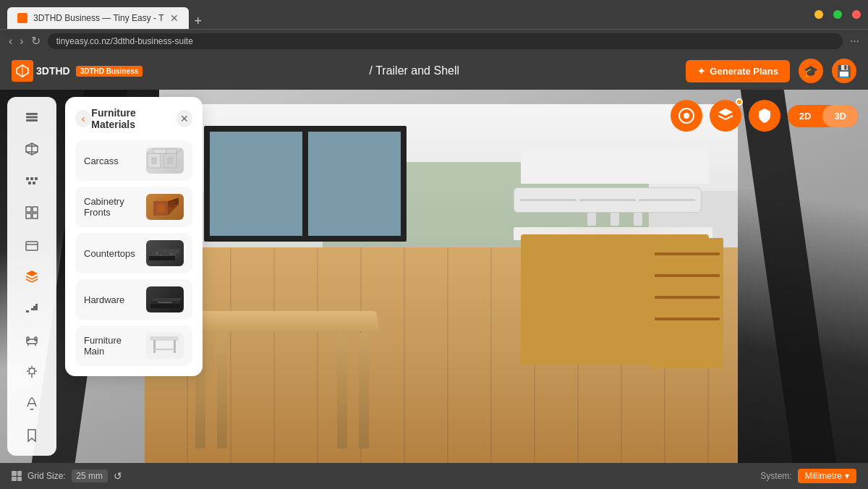 This screenshot has width=868, height=489. What do you see at coordinates (819, 14) in the screenshot?
I see `minimize-button` at bounding box center [819, 14].